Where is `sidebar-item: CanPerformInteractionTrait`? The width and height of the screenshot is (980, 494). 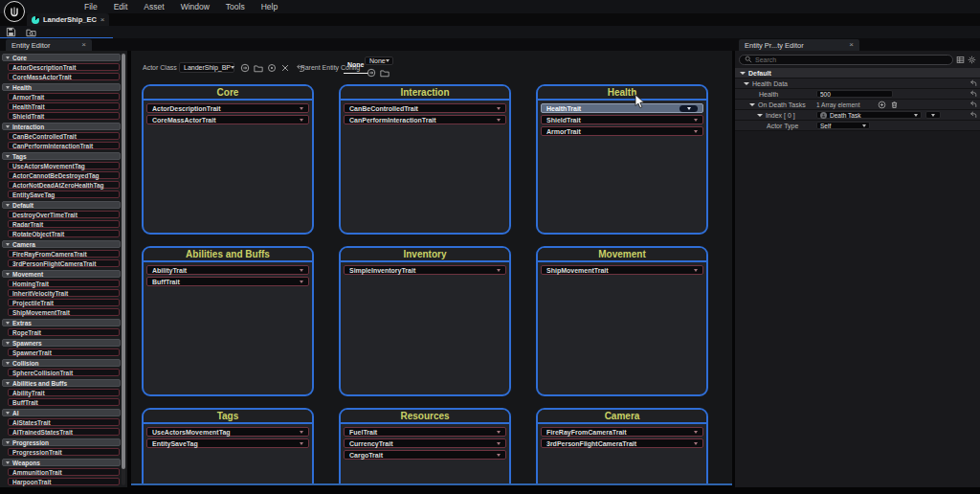
sidebar-item: CanPerformInteractionTrait is located at coordinates (63, 146).